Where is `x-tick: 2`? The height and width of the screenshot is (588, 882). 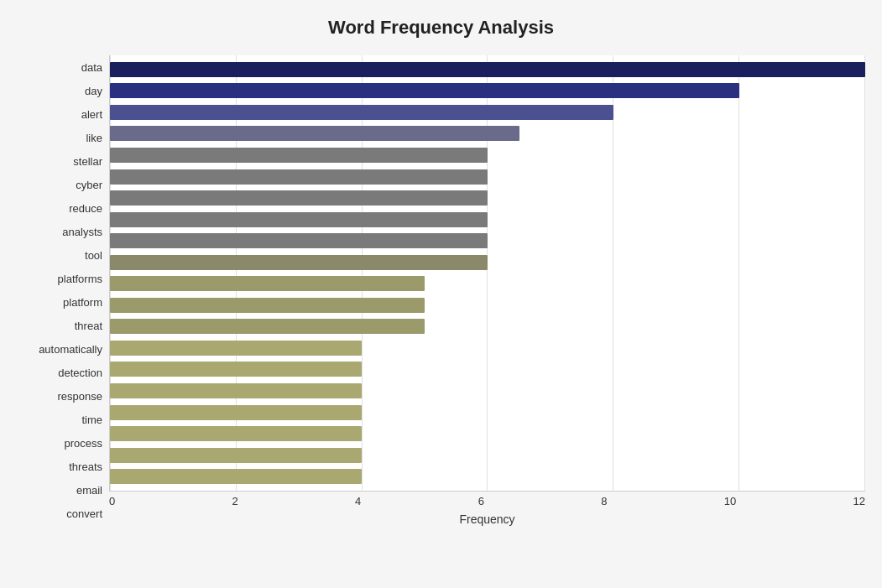 x-tick: 2 is located at coordinates (235, 502).